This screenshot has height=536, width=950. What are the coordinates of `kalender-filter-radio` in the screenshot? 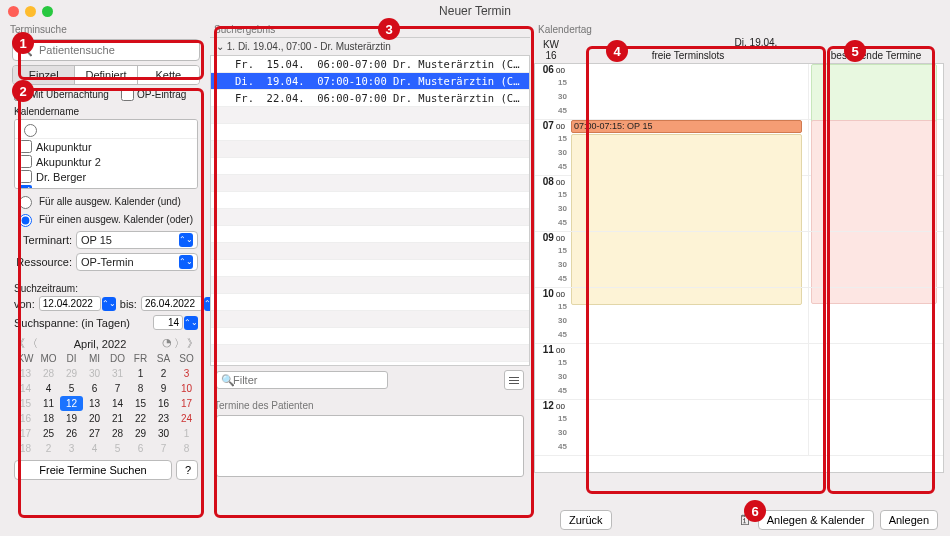 It's located at (30, 130).